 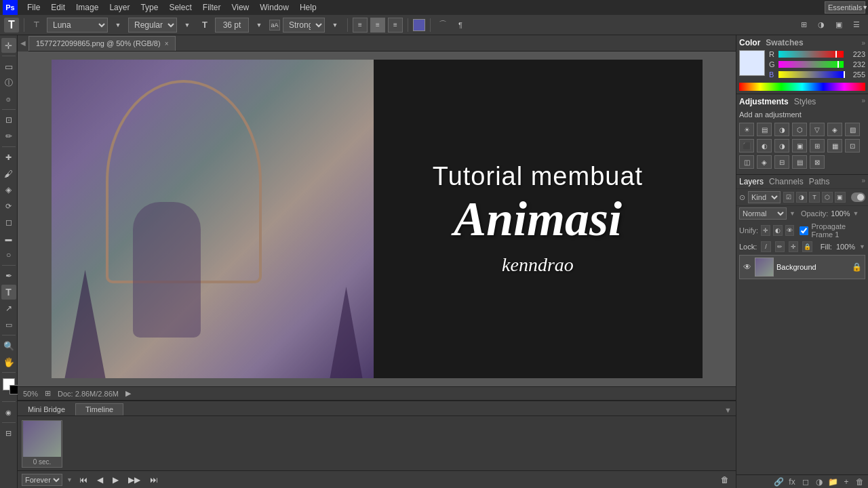 I want to click on posterize-icon: ▦, so click(x=835, y=146).